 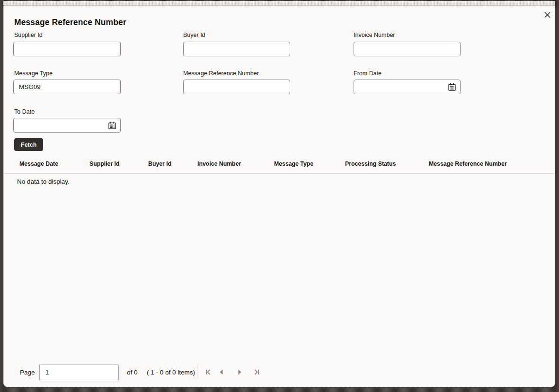 I want to click on from-date-input, so click(x=407, y=87).